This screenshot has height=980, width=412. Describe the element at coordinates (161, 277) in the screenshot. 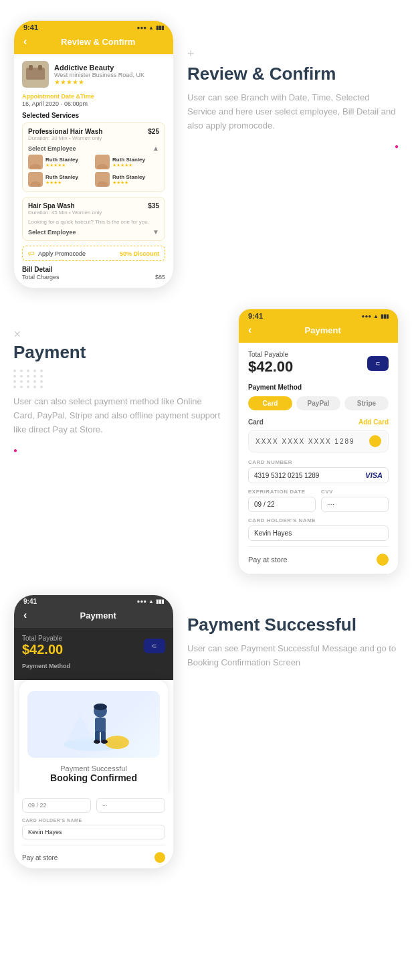

I see `bill-total: $85` at that location.